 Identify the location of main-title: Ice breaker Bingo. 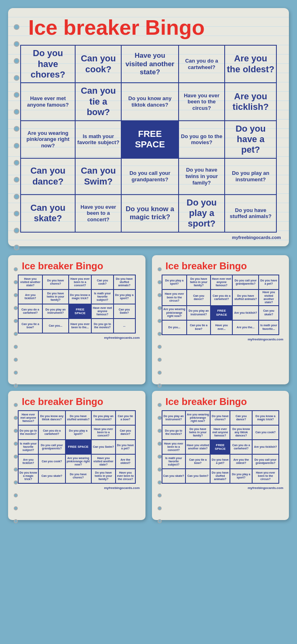
(154, 27).